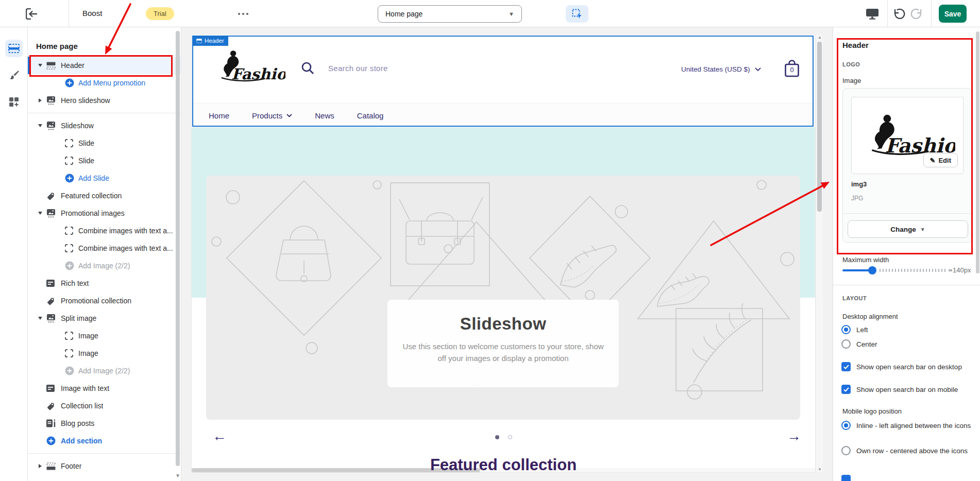  What do you see at coordinates (14, 75) in the screenshot?
I see `theme-settings-tab-button` at bounding box center [14, 75].